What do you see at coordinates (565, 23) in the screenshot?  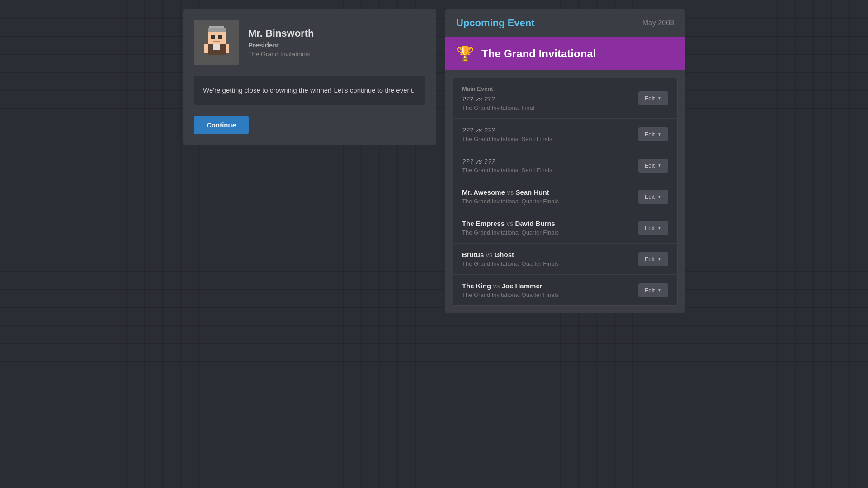 I see `event-header: Upcoming Event May 2003` at bounding box center [565, 23].